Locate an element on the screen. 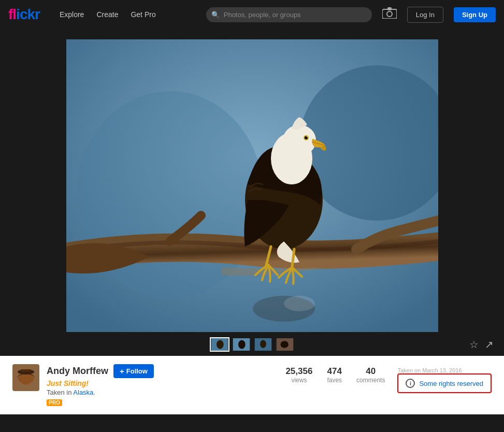 The height and width of the screenshot is (432, 504). author-section: Andy Morffew Follow Just Sitting! Taken … is located at coordinates (95, 385).